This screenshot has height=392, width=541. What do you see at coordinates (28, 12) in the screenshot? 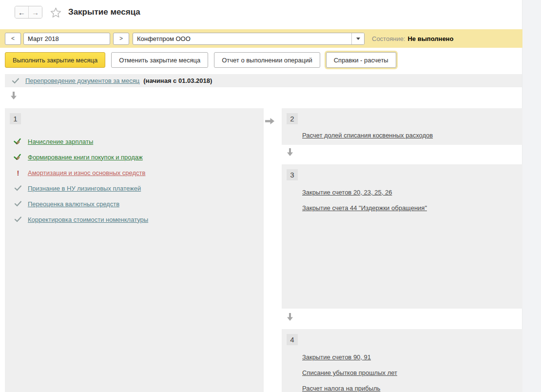
I see `history-nav-group: ← →` at bounding box center [28, 12].